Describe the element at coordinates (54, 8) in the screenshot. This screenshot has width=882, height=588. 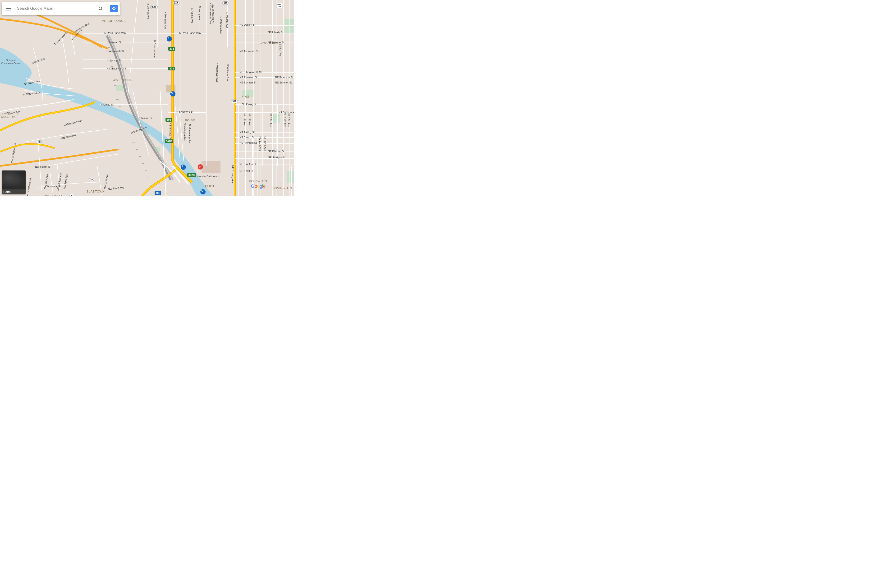
I see `search-input-area` at that location.